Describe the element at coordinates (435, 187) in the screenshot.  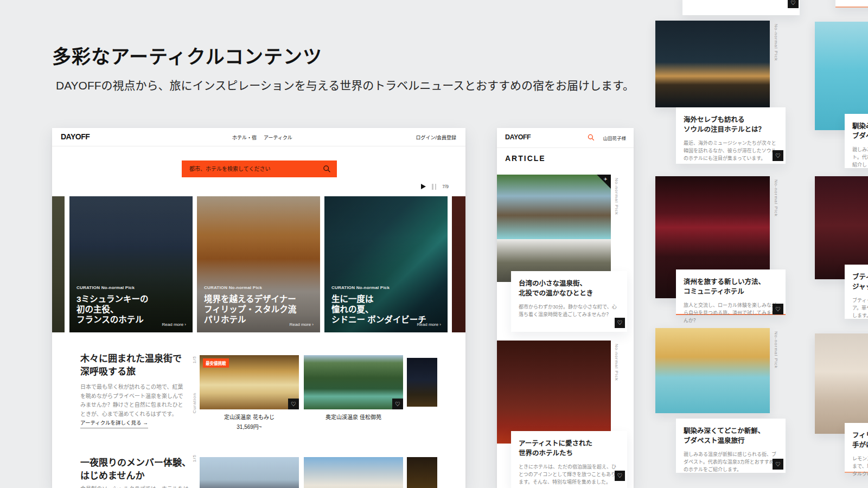
I see `carousel-controls: 7/9` at that location.